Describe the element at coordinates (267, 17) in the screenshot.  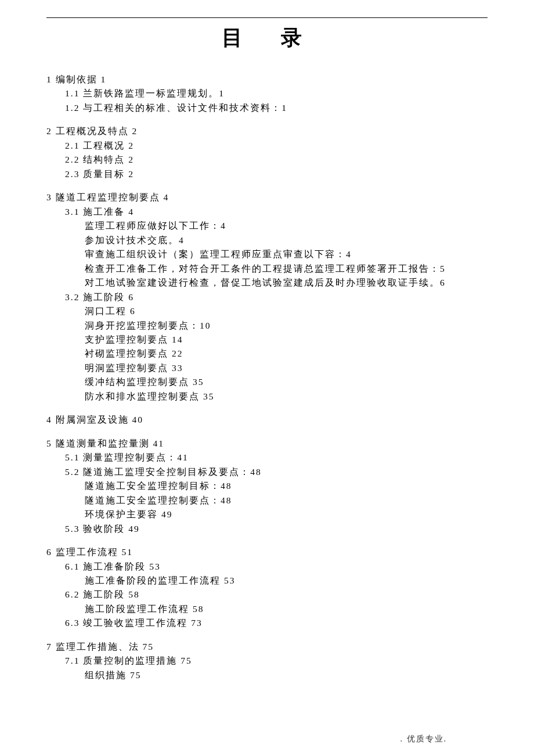
I see `top-rule` at that location.